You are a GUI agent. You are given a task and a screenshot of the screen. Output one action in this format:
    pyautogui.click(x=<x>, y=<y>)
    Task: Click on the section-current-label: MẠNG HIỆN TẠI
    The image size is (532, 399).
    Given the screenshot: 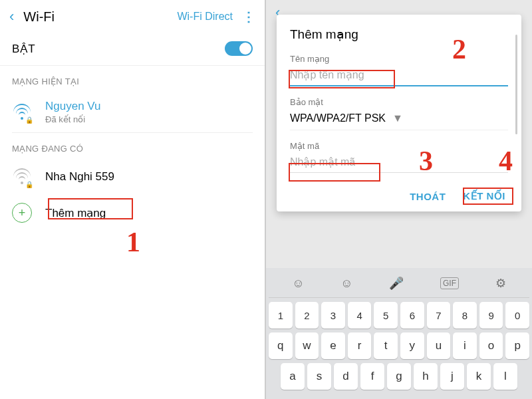 What is the action you would take?
    pyautogui.click(x=132, y=78)
    